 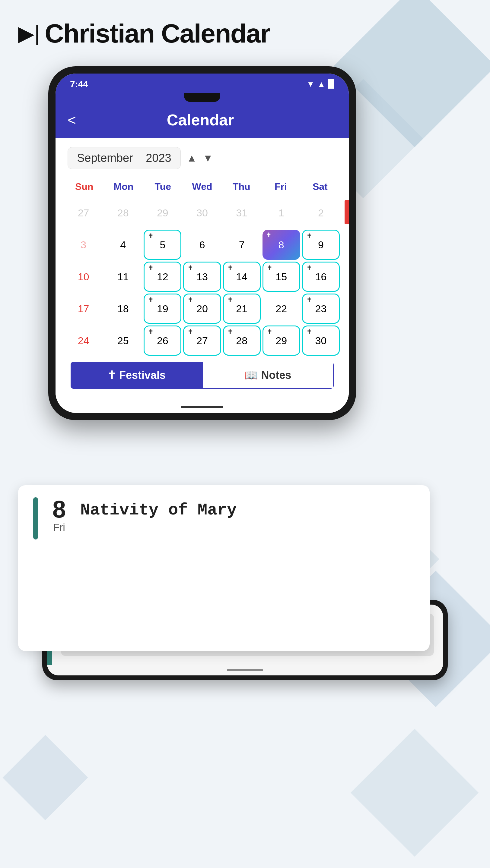 What do you see at coordinates (59, 527) in the screenshot?
I see `event-date-day: Fri` at bounding box center [59, 527].